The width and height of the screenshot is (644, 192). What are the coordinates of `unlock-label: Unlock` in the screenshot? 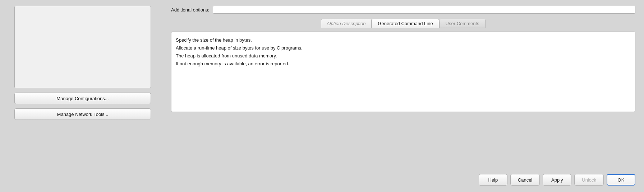 It's located at (589, 180).